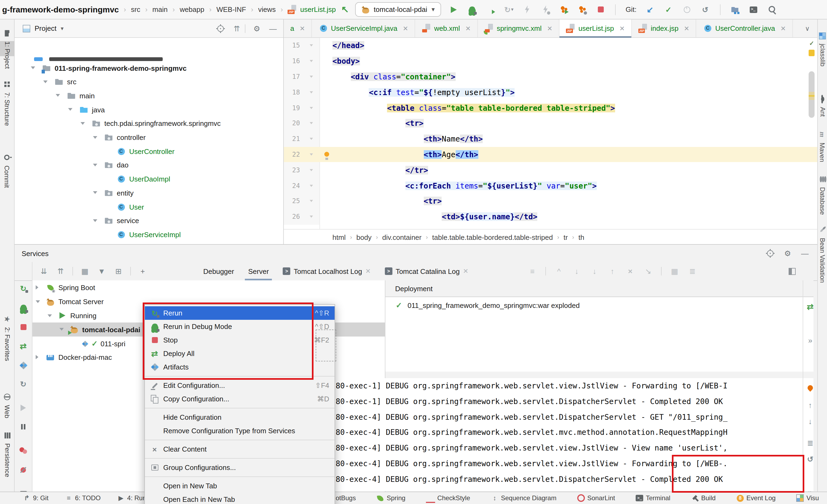 The width and height of the screenshot is (827, 504). What do you see at coordinates (550, 139) in the screenshot?
I see `code-line-21: 21 <th>Name</th>` at bounding box center [550, 139].